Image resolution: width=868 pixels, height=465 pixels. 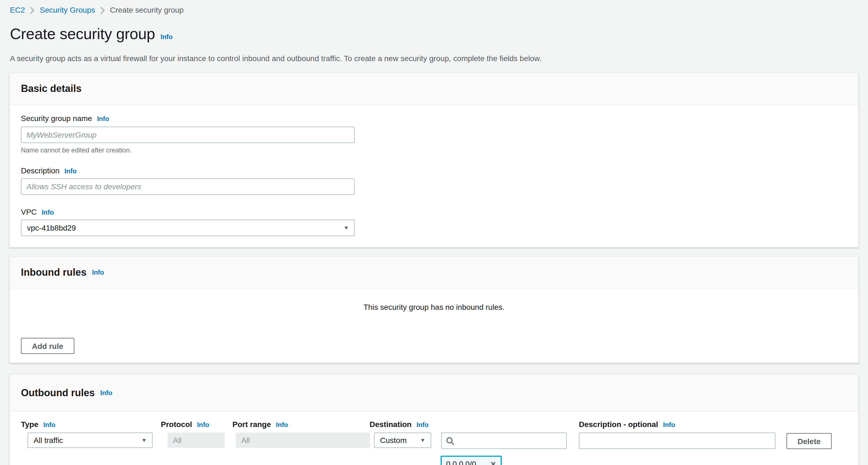 I want to click on outbound-rules-info-link: Info, so click(x=106, y=393).